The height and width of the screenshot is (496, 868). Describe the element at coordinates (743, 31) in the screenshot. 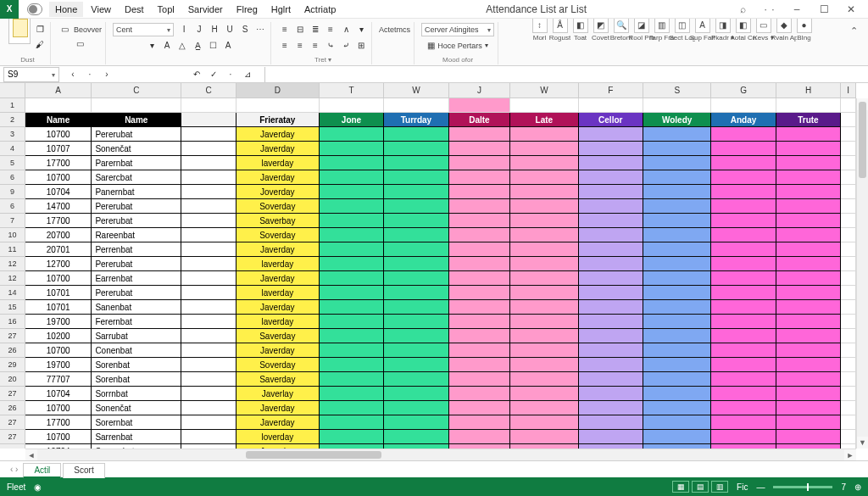

I see `aotal-button: ◧Aotal Crncal` at that location.